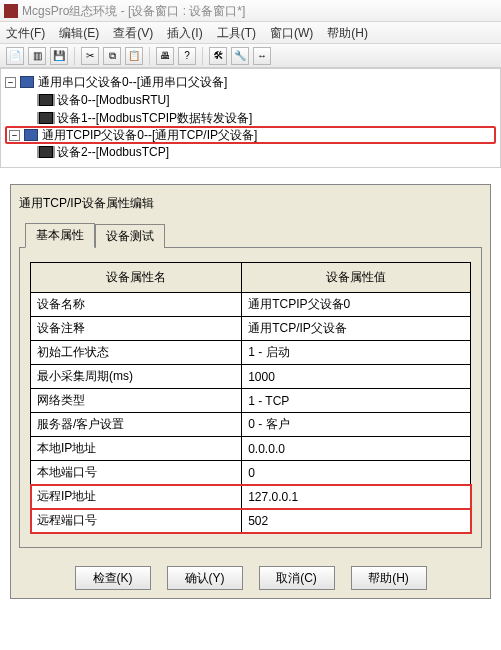 The width and height of the screenshot is (501, 650). What do you see at coordinates (154, 118) in the screenshot?
I see `tree-node-label: 设备1--[ModbusTCPIP数据转发设备]` at bounding box center [154, 118].